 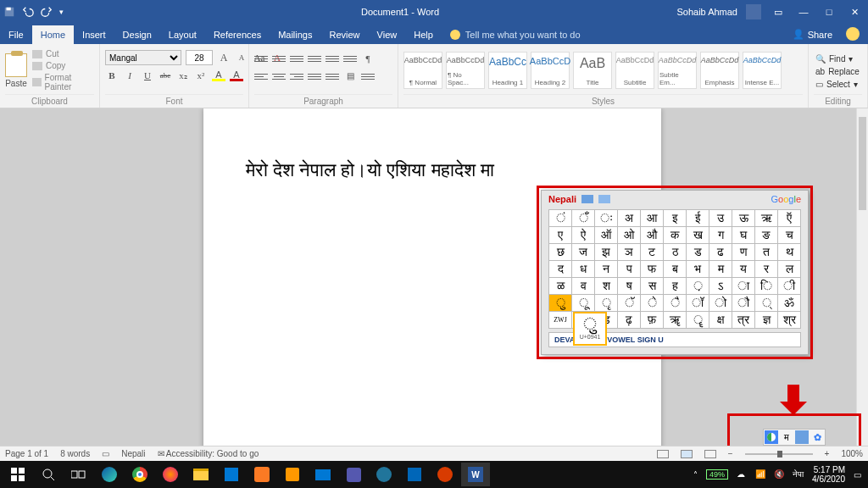 What do you see at coordinates (297, 58) in the screenshot?
I see `multilevel-button` at bounding box center [297, 58].